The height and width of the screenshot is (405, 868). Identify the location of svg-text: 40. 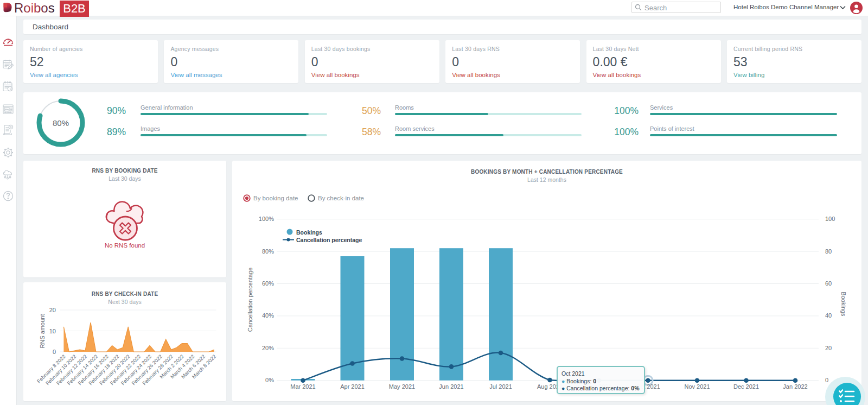
(828, 315).